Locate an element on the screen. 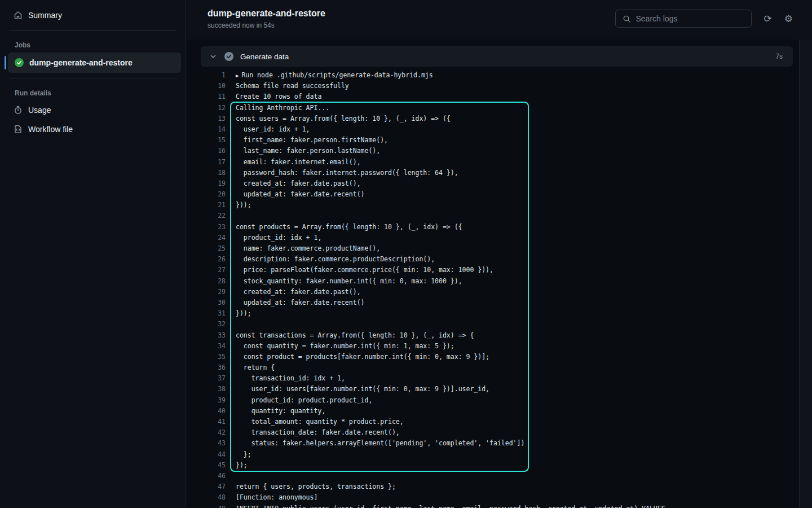 This screenshot has width=812, height=508. log-line-text: }); is located at coordinates (237, 465).